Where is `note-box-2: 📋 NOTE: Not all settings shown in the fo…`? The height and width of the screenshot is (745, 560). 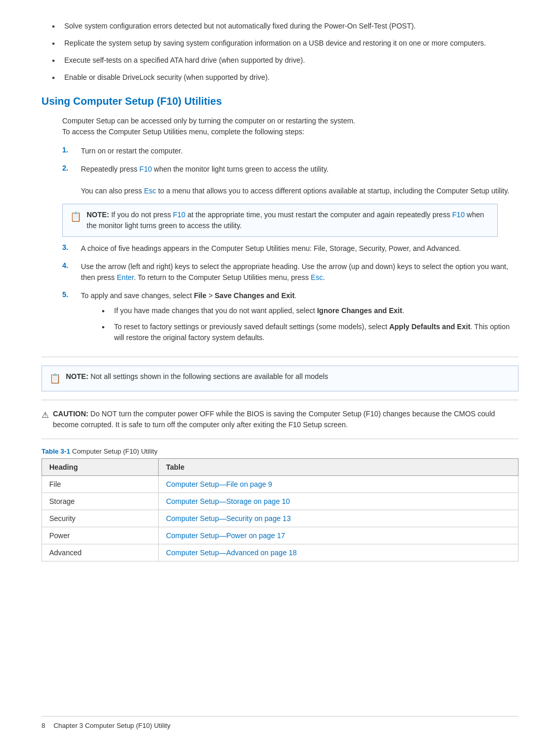
note-box-2: 📋 NOTE: Not all settings shown in the fo… is located at coordinates (280, 378).